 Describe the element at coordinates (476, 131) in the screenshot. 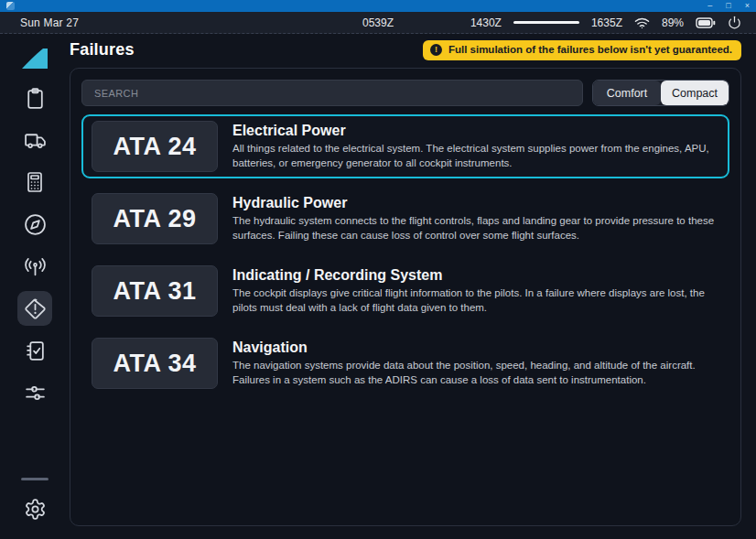

I see `failure-card-title: Electrical Power` at that location.